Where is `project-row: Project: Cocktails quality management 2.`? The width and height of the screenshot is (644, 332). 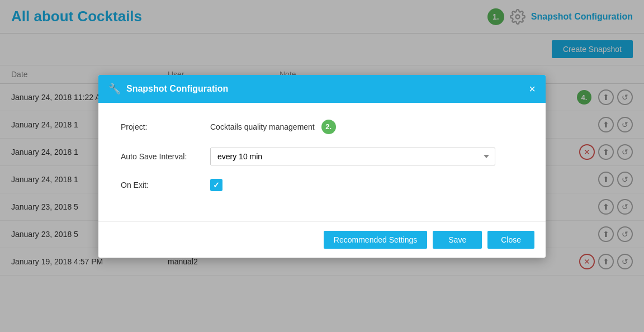 project-row: Project: Cocktails quality management 2. is located at coordinates (322, 127).